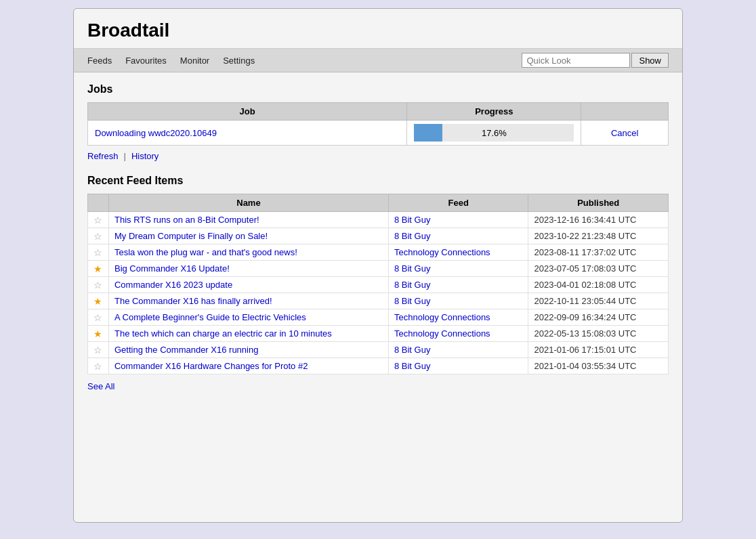 Image resolution: width=756 pixels, height=539 pixels. Describe the element at coordinates (101, 386) in the screenshot. I see `see-all-link: See All` at that location.